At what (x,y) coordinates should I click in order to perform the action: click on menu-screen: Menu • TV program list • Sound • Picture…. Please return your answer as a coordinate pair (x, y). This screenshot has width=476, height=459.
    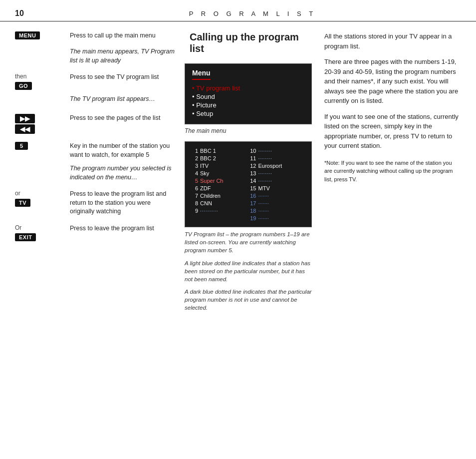
    Looking at the image, I should click on (248, 94).